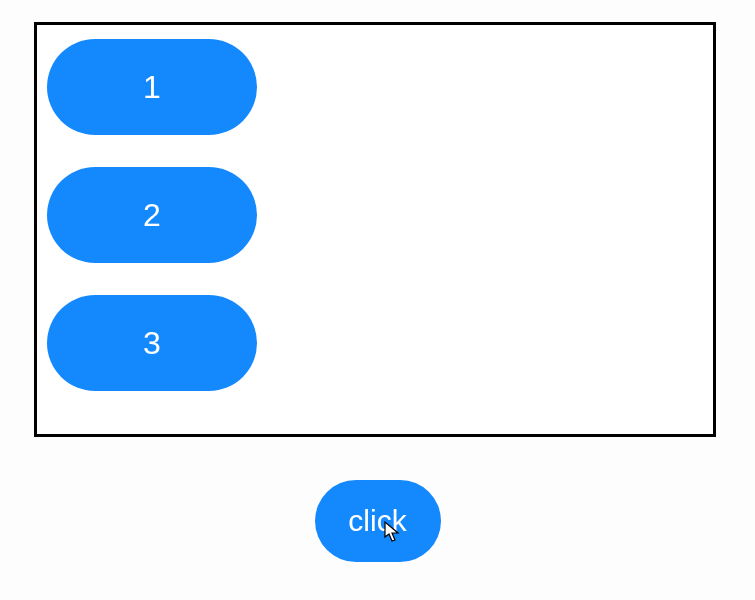  Describe the element at coordinates (377, 521) in the screenshot. I see `click-button-label: click` at that location.